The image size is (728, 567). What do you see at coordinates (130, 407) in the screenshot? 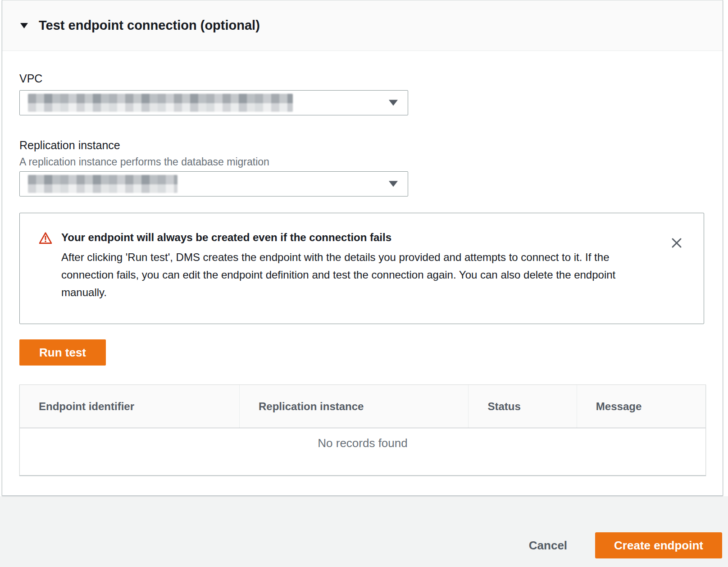
I see `column-header-endpoint-identifier: Endpoint identifier` at bounding box center [130, 407].